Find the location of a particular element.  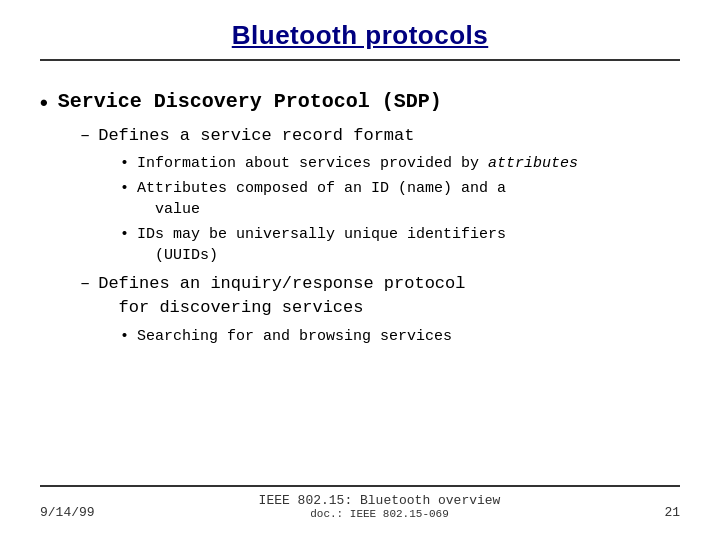

sub-bullet-2: – Defines an inquiry/response protocol f… is located at coordinates (380, 296).